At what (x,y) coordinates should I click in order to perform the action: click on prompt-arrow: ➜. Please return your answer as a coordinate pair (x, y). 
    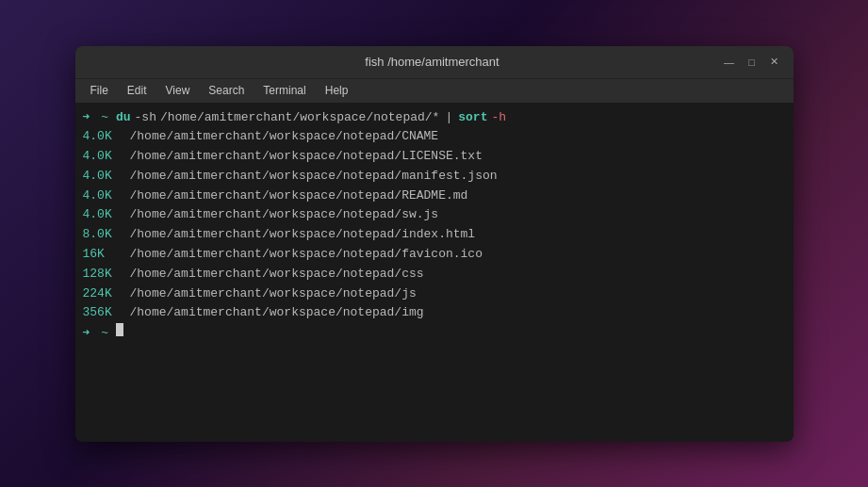
    Looking at the image, I should click on (87, 119).